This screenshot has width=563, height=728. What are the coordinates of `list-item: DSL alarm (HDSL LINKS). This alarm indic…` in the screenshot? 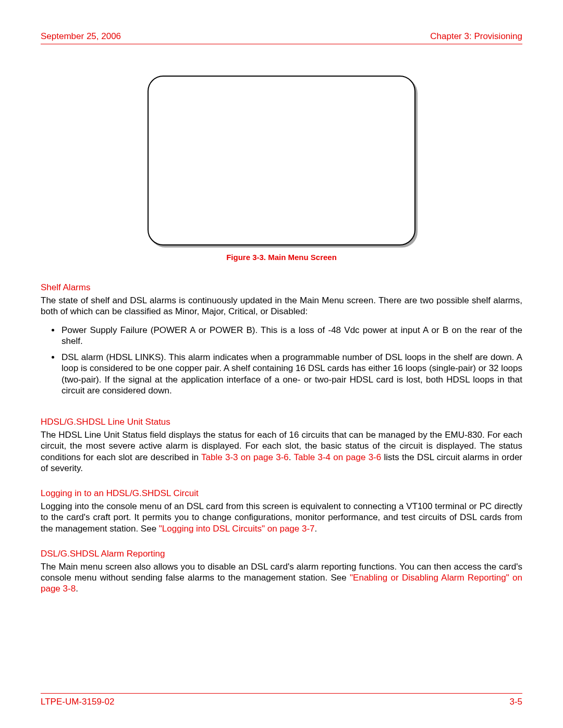 It's located at (291, 374).